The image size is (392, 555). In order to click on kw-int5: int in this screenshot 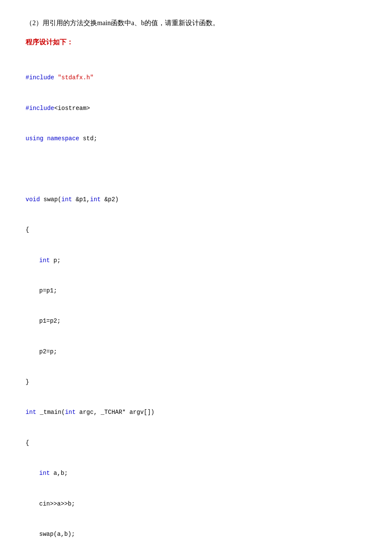, I will do `click(70, 412)`.